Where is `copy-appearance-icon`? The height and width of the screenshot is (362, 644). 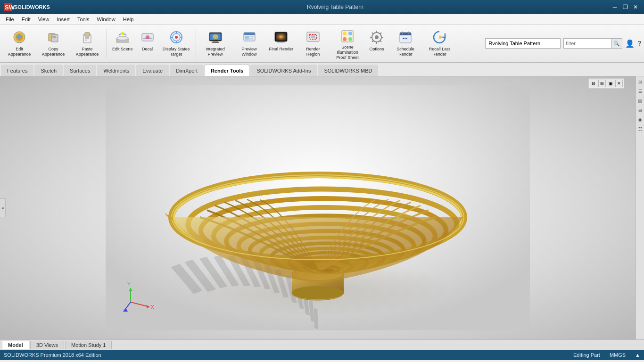
copy-appearance-icon is located at coordinates (53, 37).